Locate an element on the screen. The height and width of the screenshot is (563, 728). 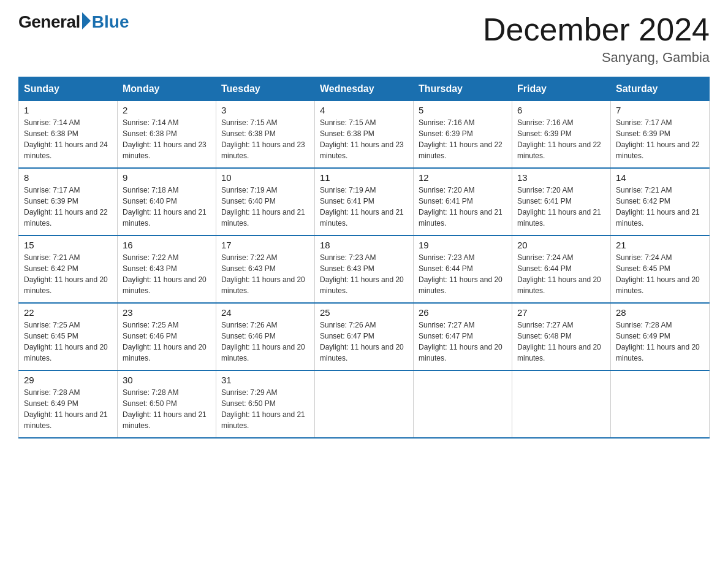
calendar-cell: 19 Sunrise: 7:23 AMSunset: 6:44 PMDaylig… is located at coordinates (463, 269).